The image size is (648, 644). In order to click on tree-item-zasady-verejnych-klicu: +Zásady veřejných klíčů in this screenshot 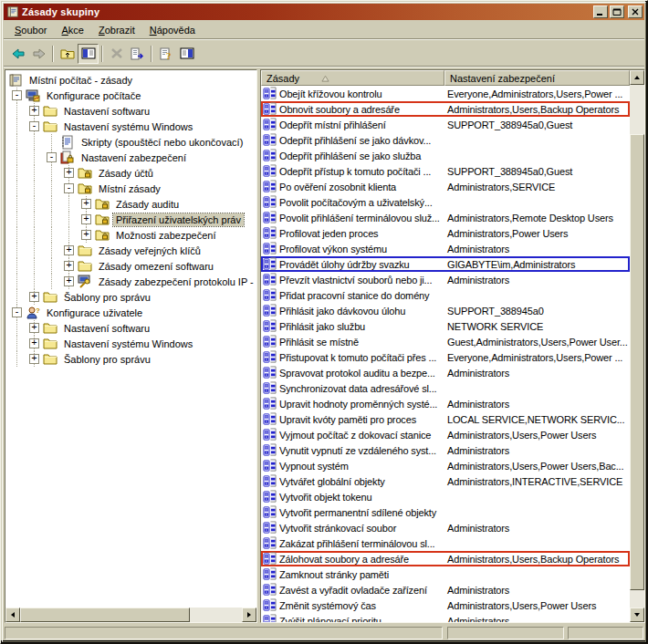, I will do `click(131, 250)`.